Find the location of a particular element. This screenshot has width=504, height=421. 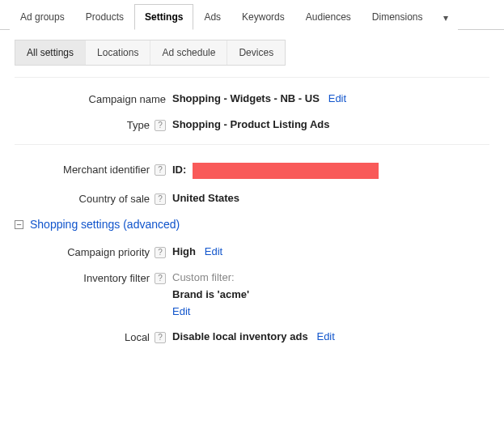

collapse-icon: − is located at coordinates (19, 225).